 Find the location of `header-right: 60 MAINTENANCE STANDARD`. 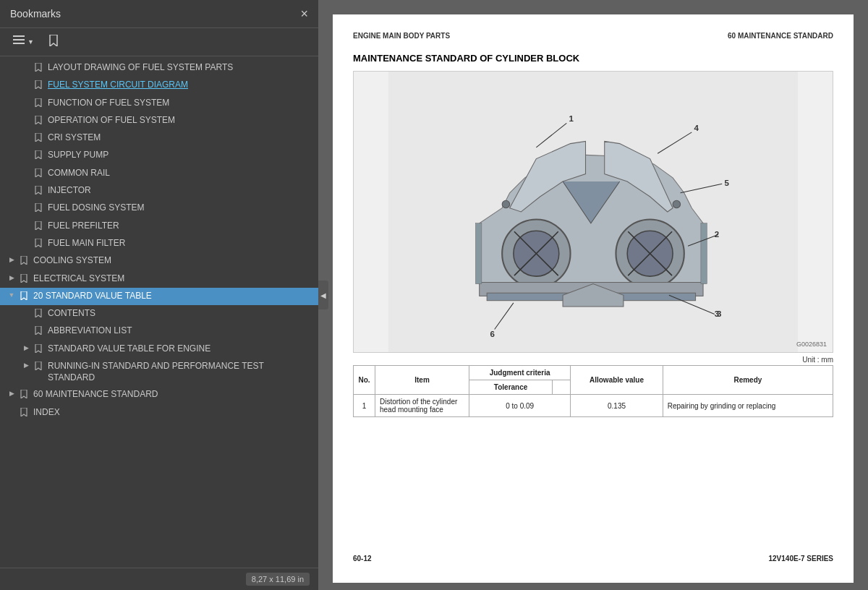

header-right: 60 MAINTENANCE STANDARD is located at coordinates (780, 36).